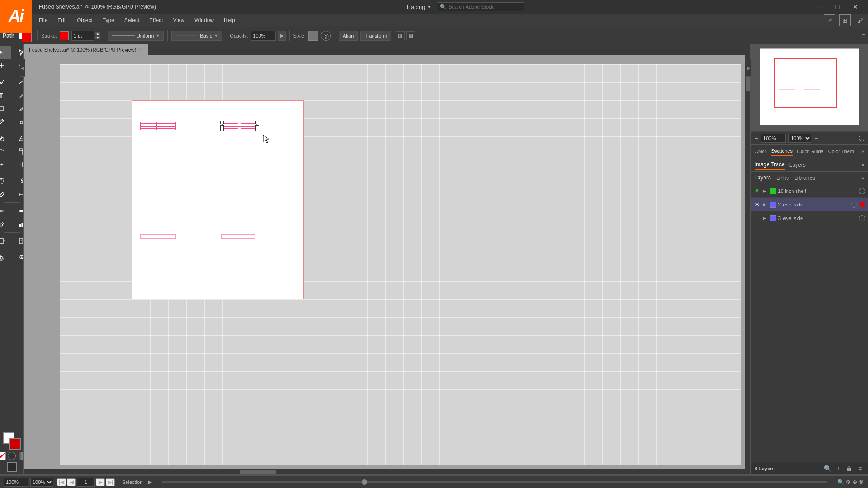 This screenshot has width=868, height=488. What do you see at coordinates (5, 181) in the screenshot?
I see `free-transform-tool` at bounding box center [5, 181].